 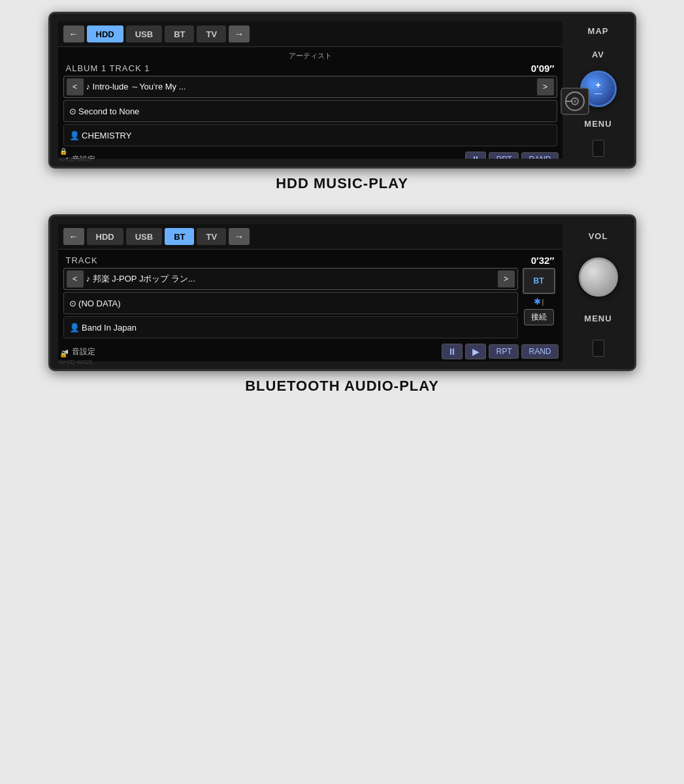 I want to click on album-track-row-1: ALBUM 1 TRACK 1 0′09″, so click(x=310, y=68).